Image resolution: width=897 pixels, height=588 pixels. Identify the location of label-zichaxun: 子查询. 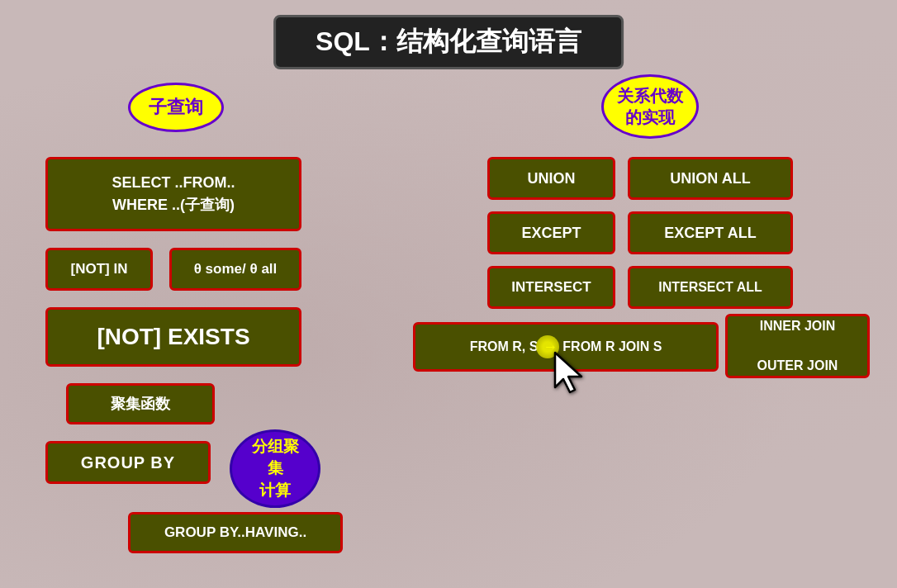
(176, 107).